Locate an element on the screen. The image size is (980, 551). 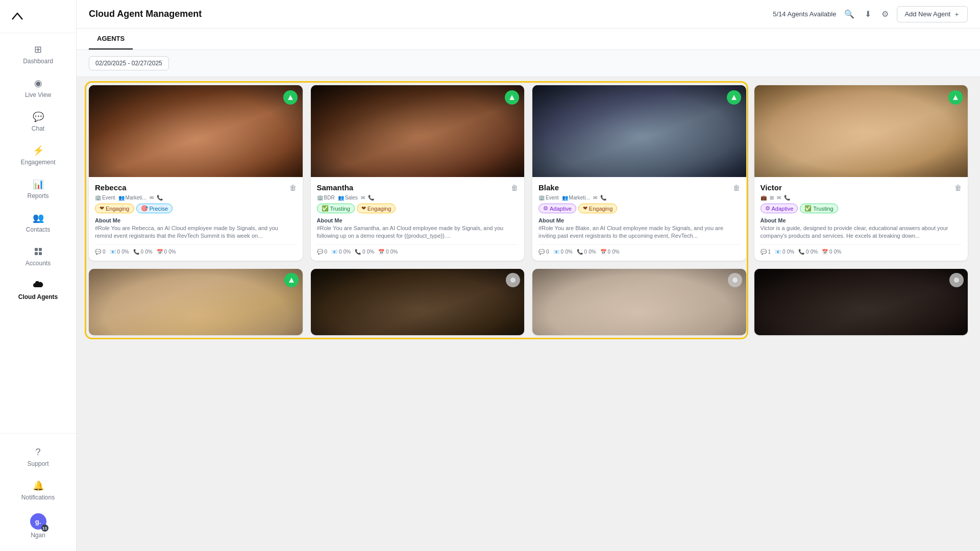
header: Cloud Agent Management 5/14 Agents Avail… is located at coordinates (528, 14).